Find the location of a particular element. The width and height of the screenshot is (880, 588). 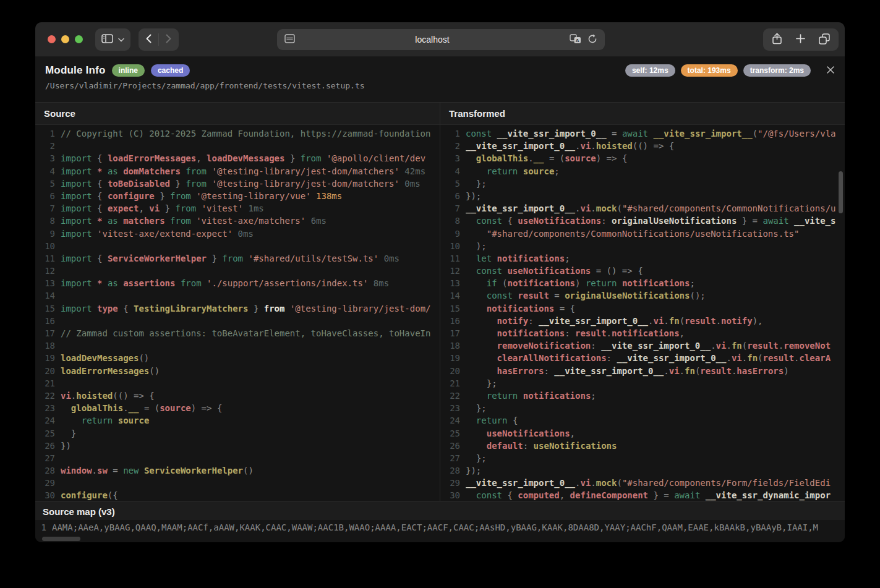

code-line: 10 is located at coordinates (237, 246).